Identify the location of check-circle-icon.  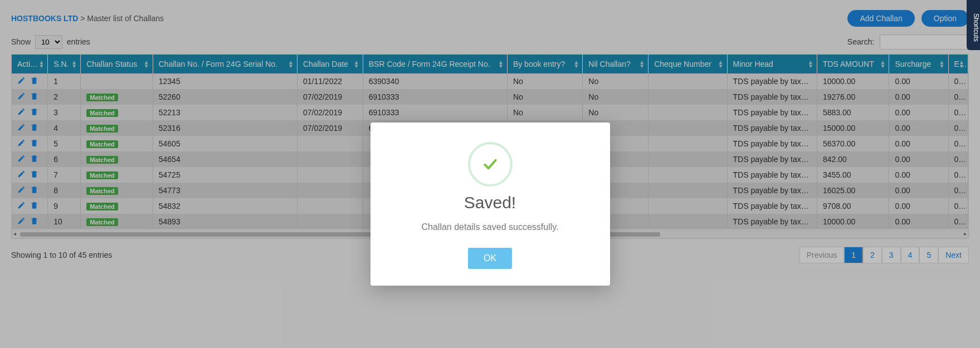
(490, 164).